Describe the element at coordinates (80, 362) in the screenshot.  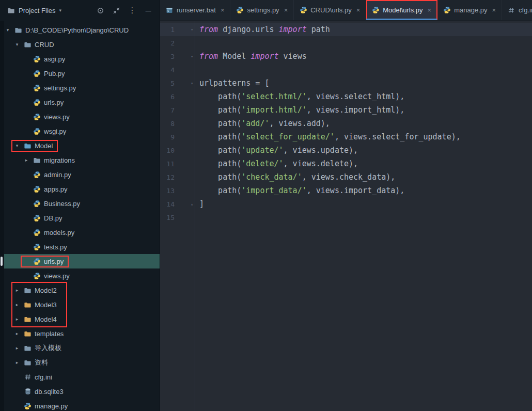
I see `tree-item-item-23: ▸资料` at that location.